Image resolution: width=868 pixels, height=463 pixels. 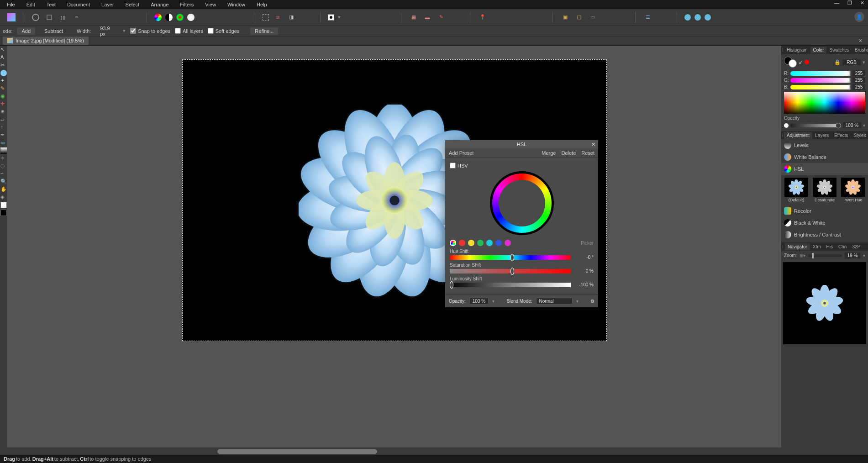 I want to click on hue-strip, so click(x=825, y=103).